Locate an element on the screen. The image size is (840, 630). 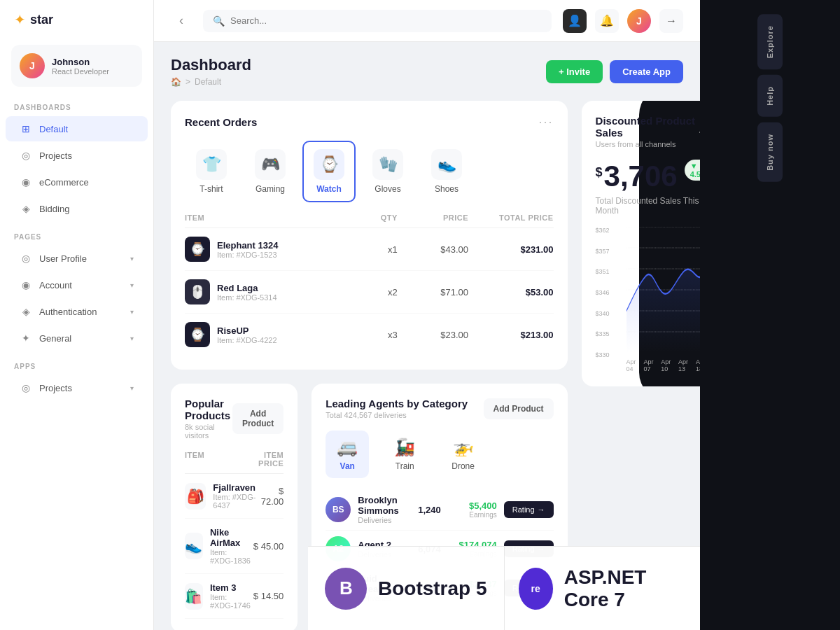
invite-button: + Invite is located at coordinates (574, 71).